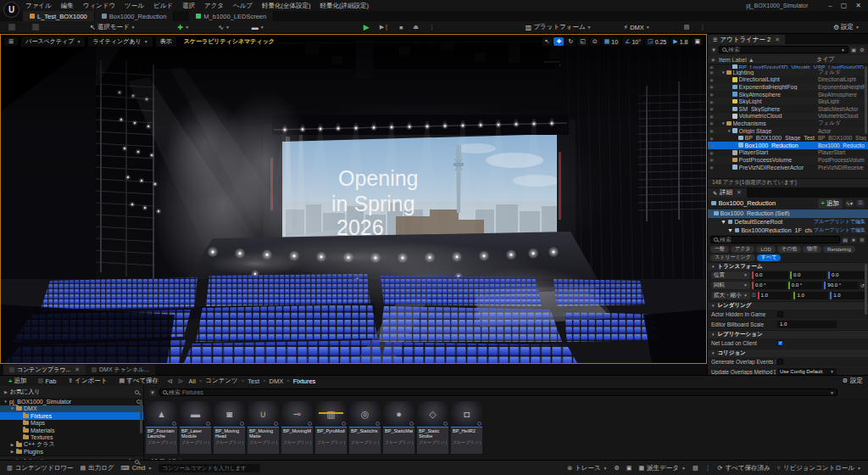  What do you see at coordinates (587, 468) in the screenshot?
I see `trace-dropdown: ⊚トレース▼` at bounding box center [587, 468].